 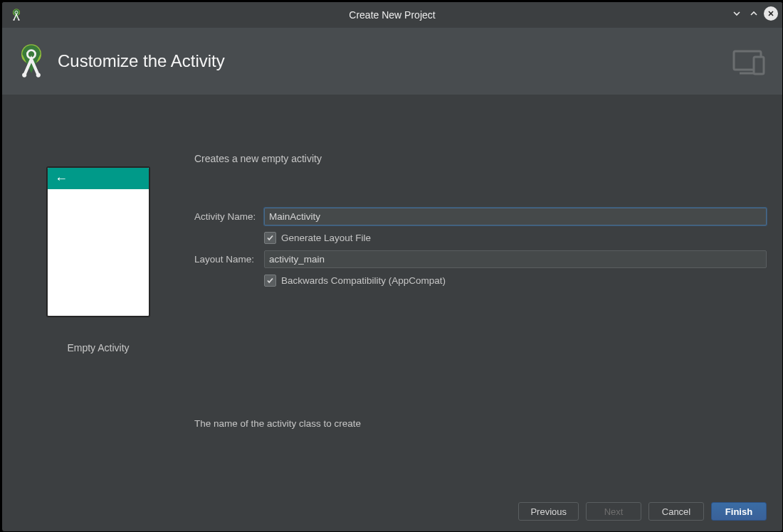 What do you see at coordinates (754, 14) in the screenshot?
I see `maximize-icon` at bounding box center [754, 14].